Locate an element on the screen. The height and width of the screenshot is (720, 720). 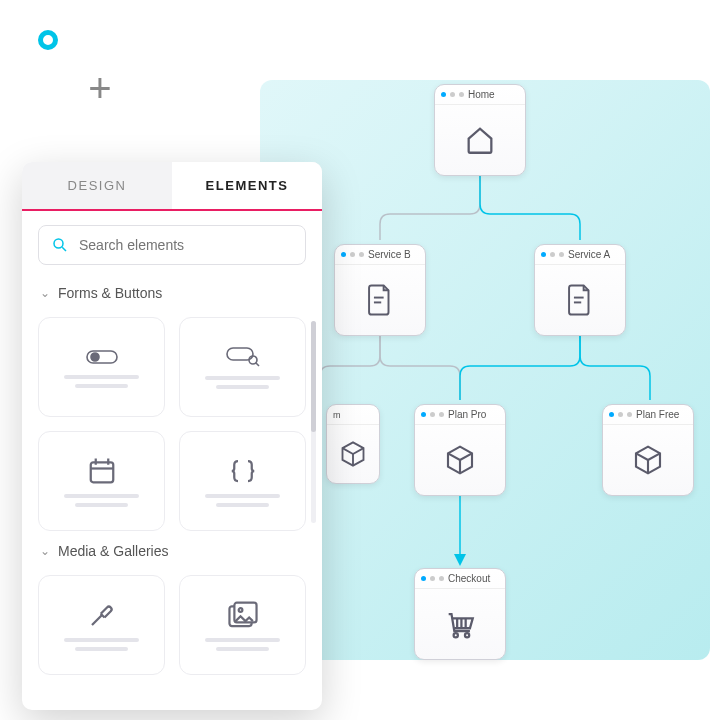
section-title: Media & Galleries is located at coordinates (114, 551).